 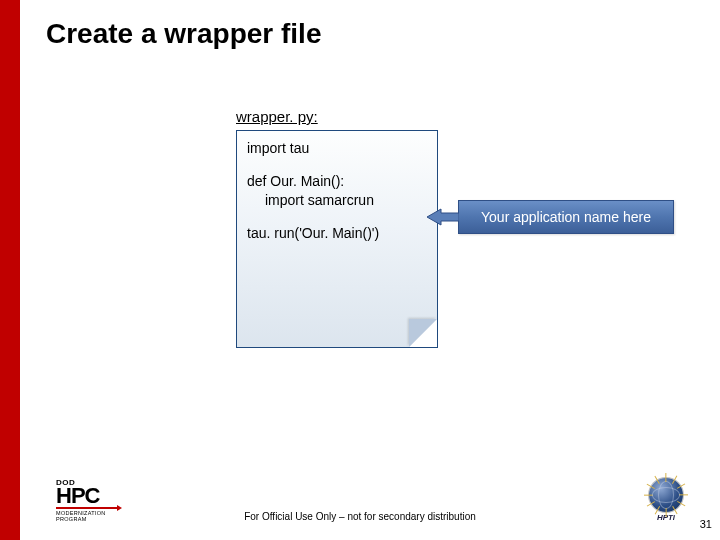 I want to click on code-line-2: def Our. Main():, so click(x=337, y=182).